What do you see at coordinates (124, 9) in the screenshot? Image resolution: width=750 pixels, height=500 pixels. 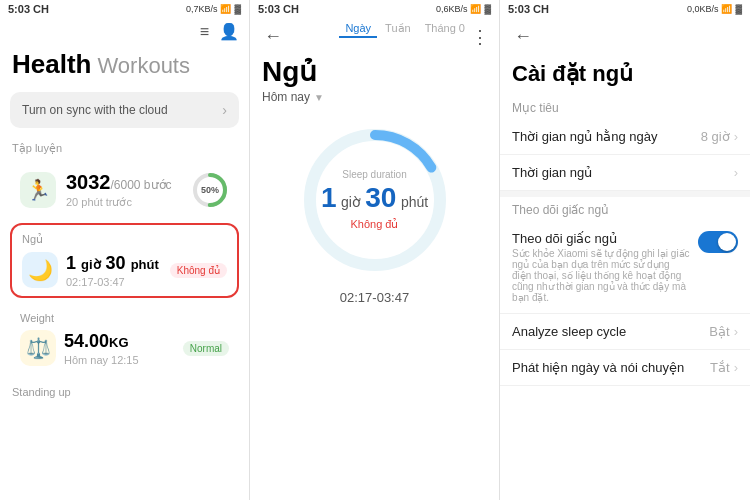 I see `status-bar-1: 5:03 CH 0,7KB/s 📶 ▓` at bounding box center [124, 9].